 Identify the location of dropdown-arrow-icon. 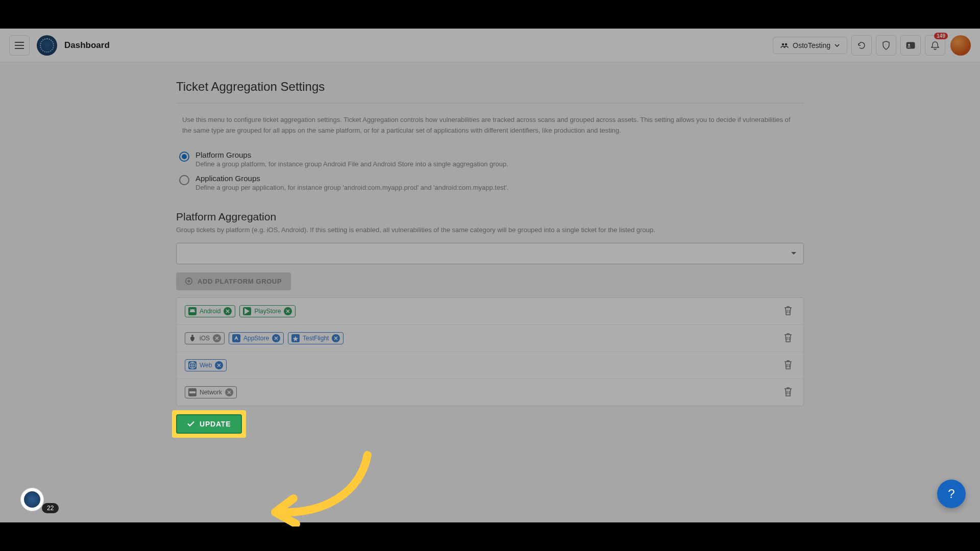
(794, 253).